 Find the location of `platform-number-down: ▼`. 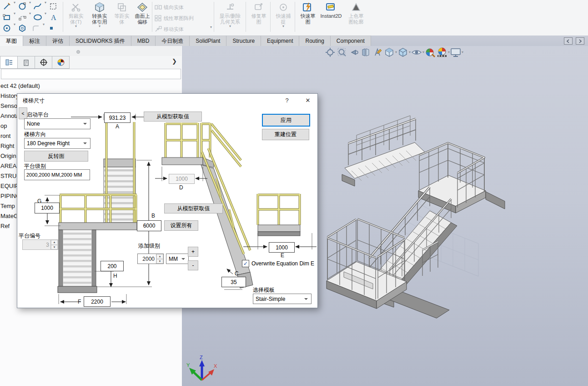

platform-number-down: ▼ is located at coordinates (55, 248).